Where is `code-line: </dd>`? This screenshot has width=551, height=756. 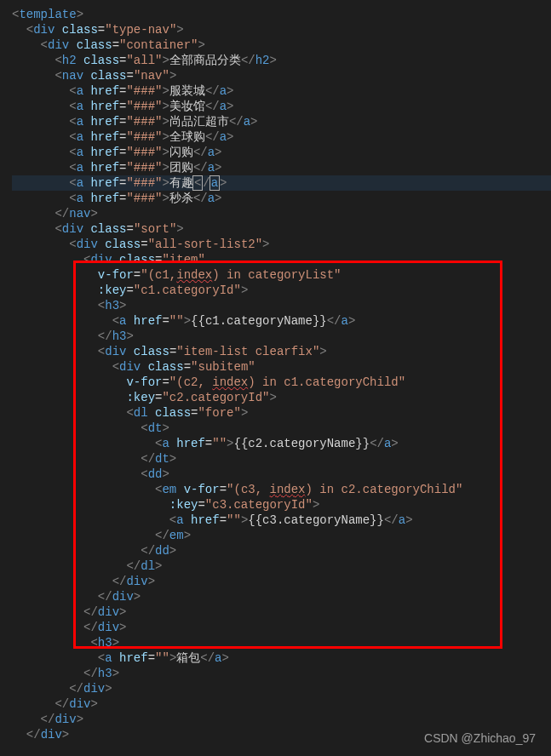 code-line: </dd> is located at coordinates (281, 551).